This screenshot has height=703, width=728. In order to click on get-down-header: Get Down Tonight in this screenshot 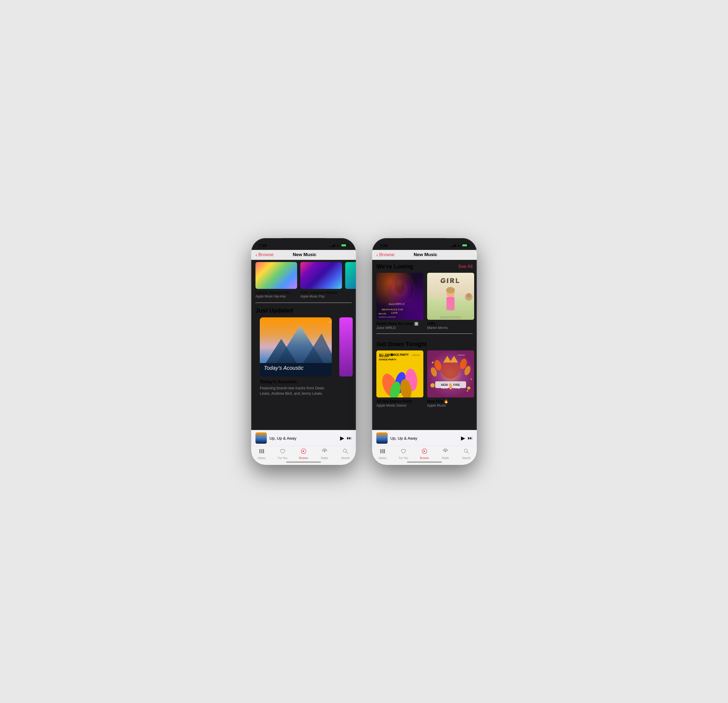, I will do `click(425, 344)`.